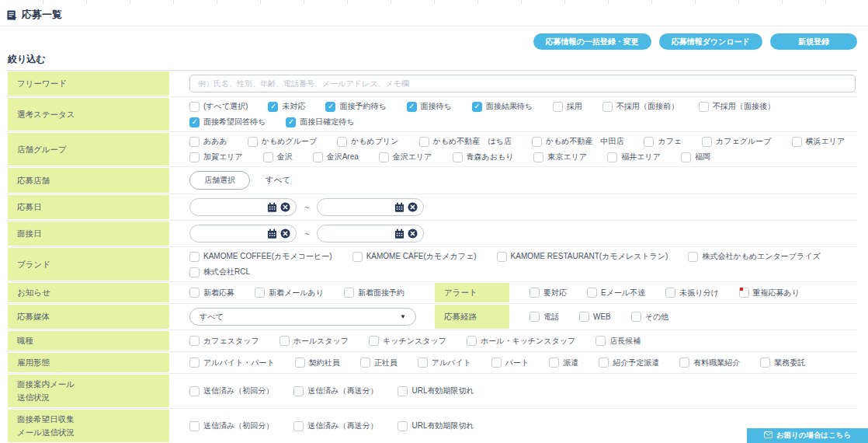 This screenshot has width=868, height=443. Describe the element at coordinates (212, 293) in the screenshot. I see `checkbox-option-notice-0: 新着応募` at that location.